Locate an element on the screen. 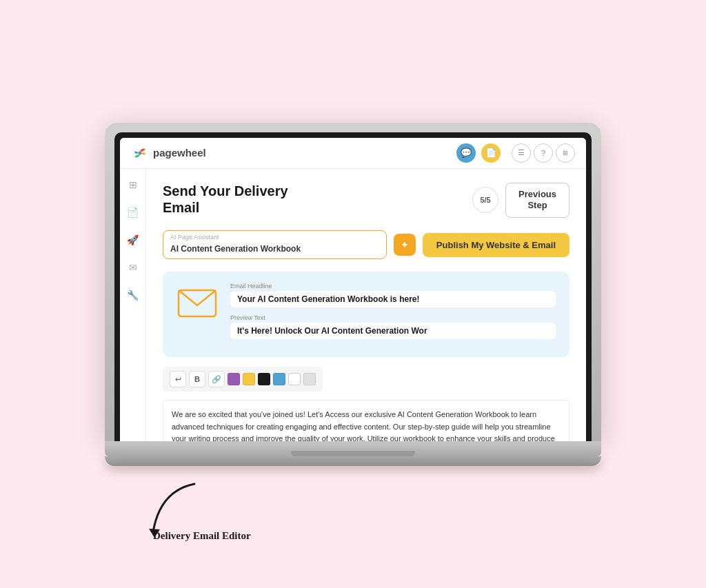 This screenshot has width=706, height=588. page-header: Send Your Delivery Email 5/5 Previous St… is located at coordinates (366, 201).